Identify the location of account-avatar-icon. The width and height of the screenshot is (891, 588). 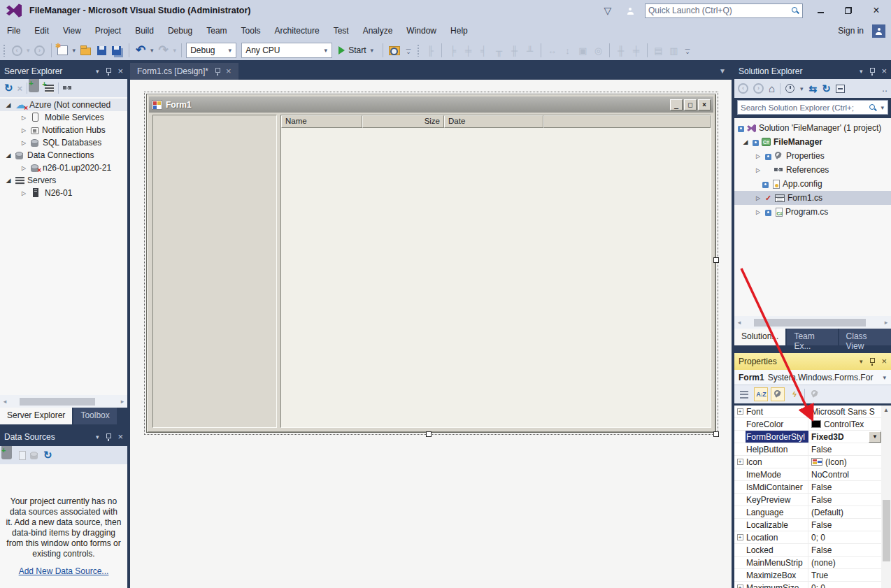
(878, 31).